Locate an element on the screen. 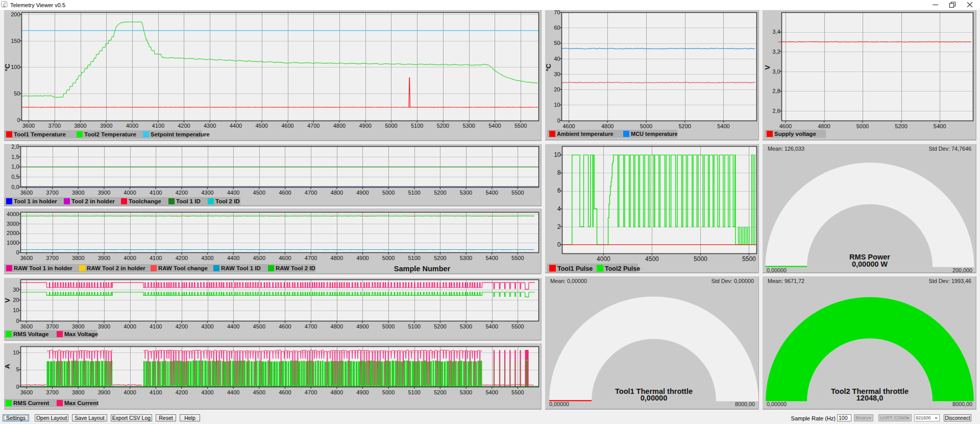 This screenshot has height=424, width=980. svg-text: Std Dev: 74,7646 is located at coordinates (950, 149).